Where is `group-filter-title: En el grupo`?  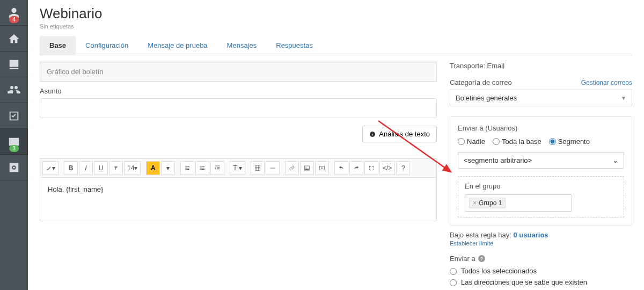
group-filter-title: En el grupo is located at coordinates (541, 186).